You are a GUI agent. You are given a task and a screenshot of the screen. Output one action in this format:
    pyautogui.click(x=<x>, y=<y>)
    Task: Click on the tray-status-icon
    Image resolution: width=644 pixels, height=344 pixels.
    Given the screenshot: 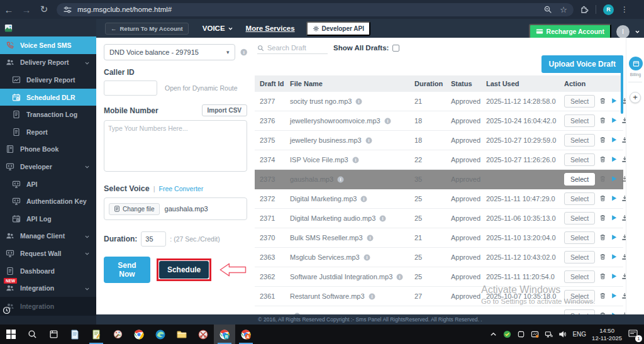 What is the action you would take?
    pyautogui.click(x=535, y=335)
    